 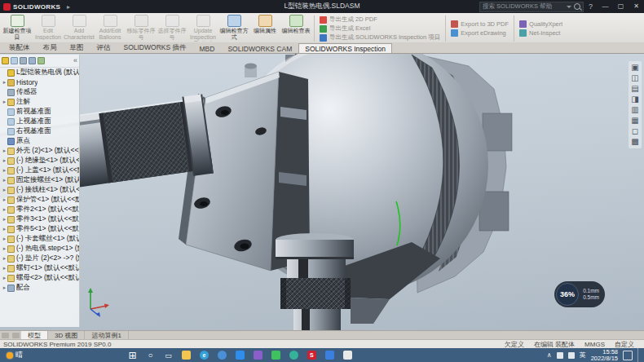 What do you see at coordinates (104, 47) in the screenshot?
I see `commandmanager-tab: 评估` at bounding box center [104, 47].